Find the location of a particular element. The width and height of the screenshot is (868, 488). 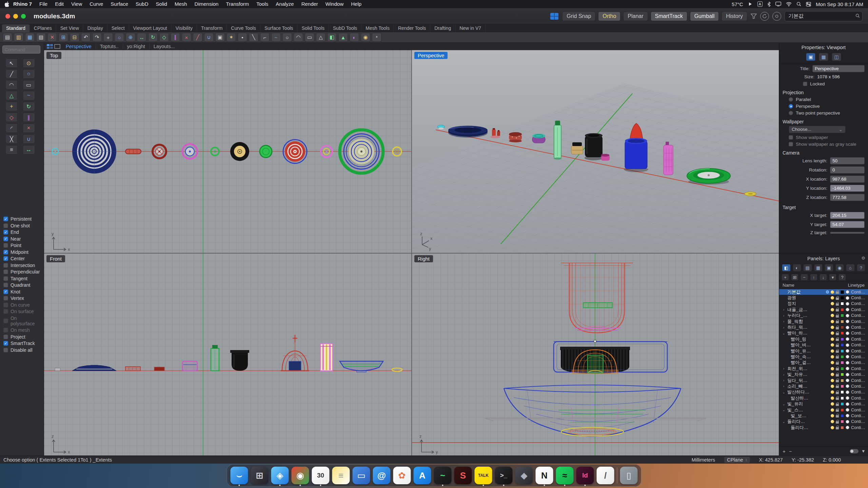

move-tool-icon: + is located at coordinates (12, 106).